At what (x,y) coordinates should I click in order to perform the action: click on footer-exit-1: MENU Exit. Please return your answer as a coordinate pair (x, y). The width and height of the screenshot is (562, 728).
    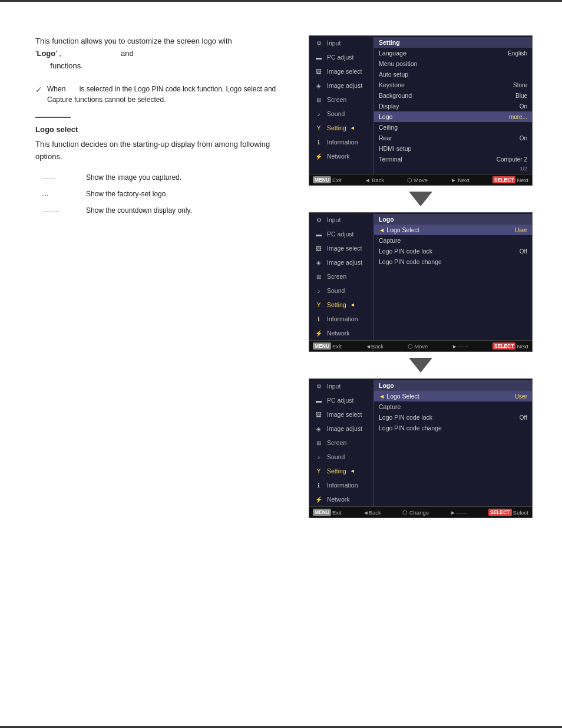
    Looking at the image, I should click on (328, 180).